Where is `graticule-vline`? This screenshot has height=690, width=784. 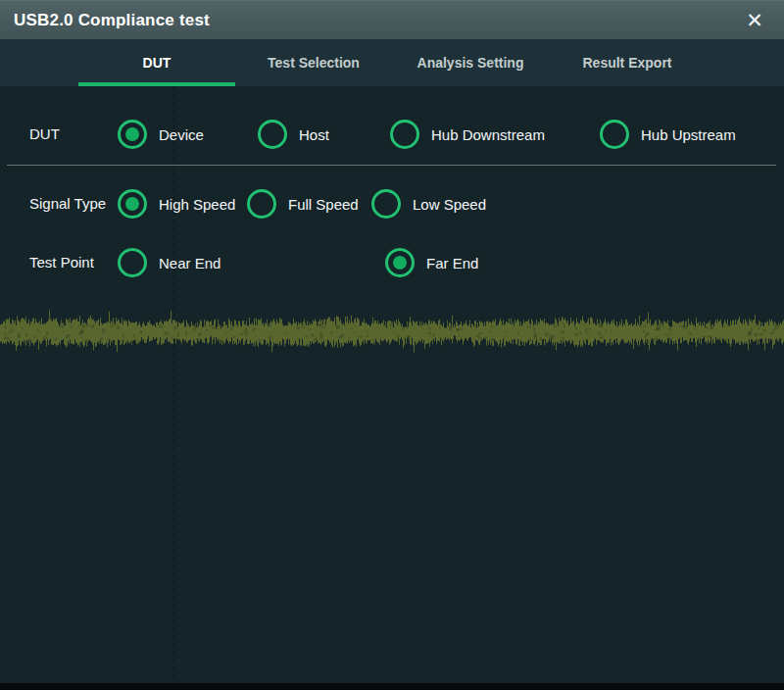 graticule-vline is located at coordinates (545, 384).